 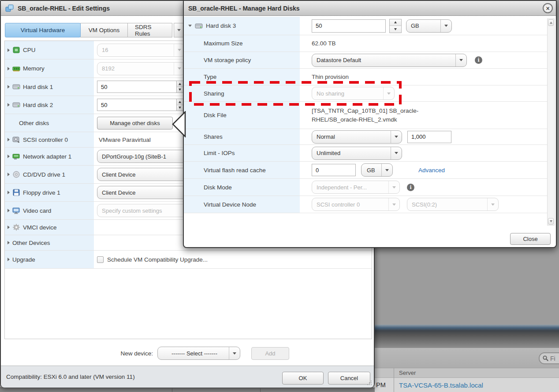 I want to click on setting-row-storage-policy: VM storage policy Datastore Default i, so click(x=366, y=60).